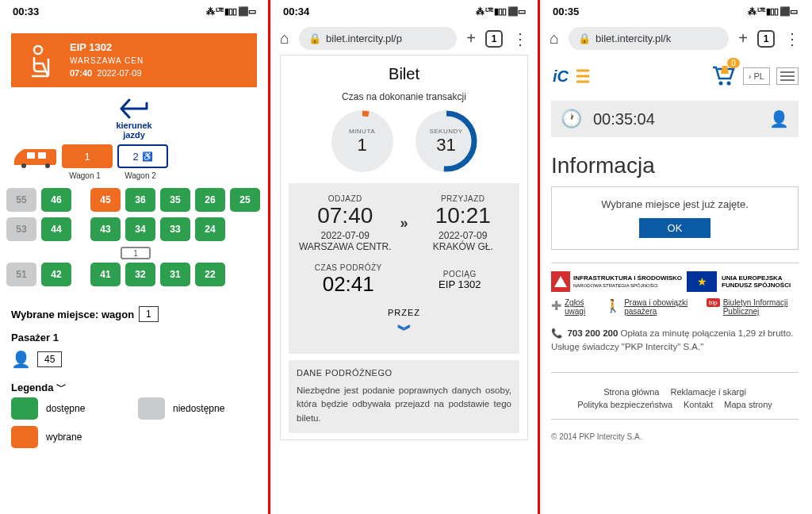 The image size is (812, 514). Describe the element at coordinates (404, 97) in the screenshot. I see `transaction-timer-label: Czas na dokonanie transakcji` at that location.